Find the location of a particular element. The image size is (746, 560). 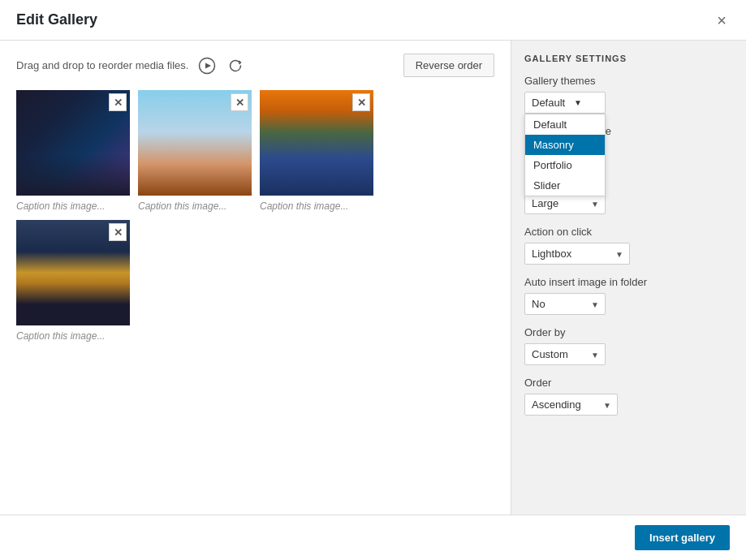

image-wrapper-4: ✕ is located at coordinates (73, 273).